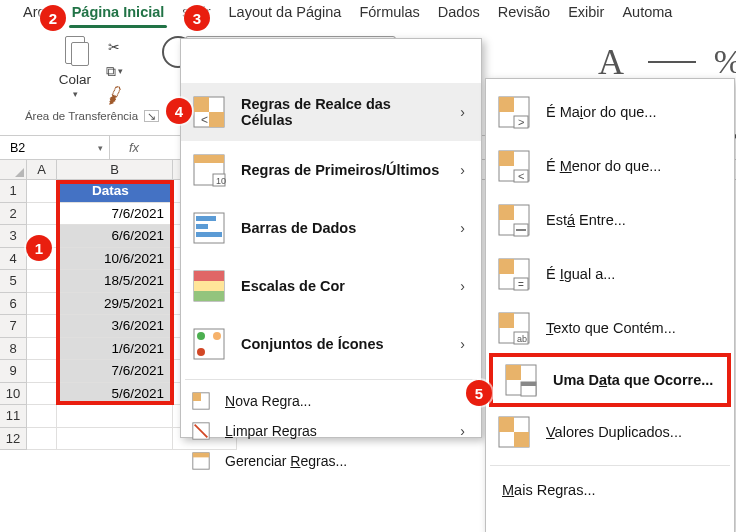 The width and height of the screenshot is (736, 532). Describe the element at coordinates (331, 286) in the screenshot. I see `menu-color-scales: Escalas de Cor ›` at that location.